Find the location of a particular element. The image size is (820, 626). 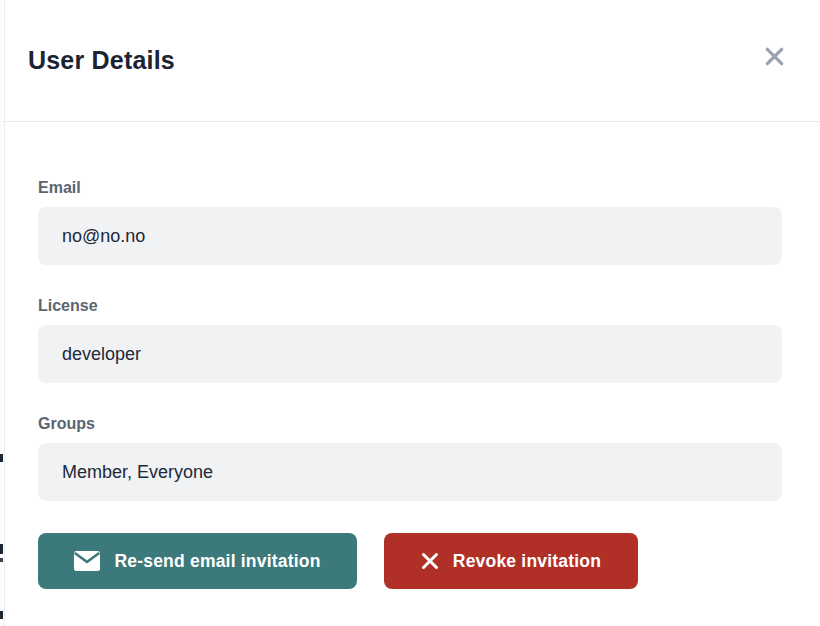

license-field is located at coordinates (410, 354).